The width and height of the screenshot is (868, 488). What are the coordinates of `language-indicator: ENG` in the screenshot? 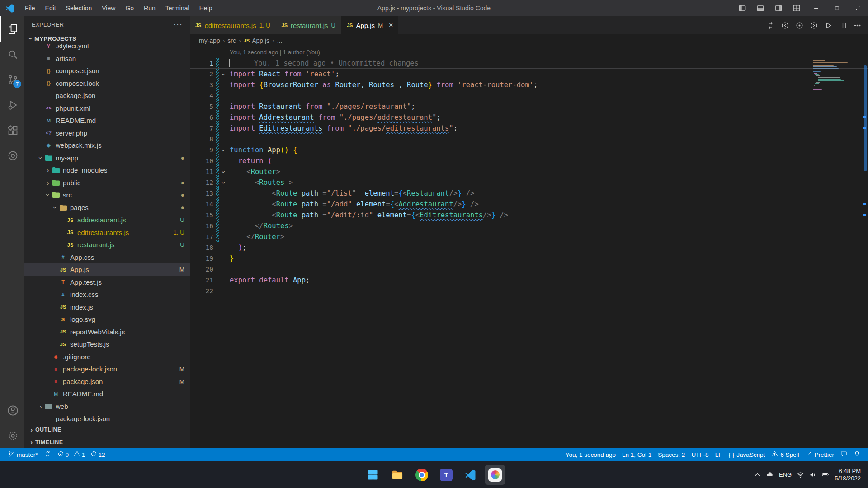 It's located at (785, 474).